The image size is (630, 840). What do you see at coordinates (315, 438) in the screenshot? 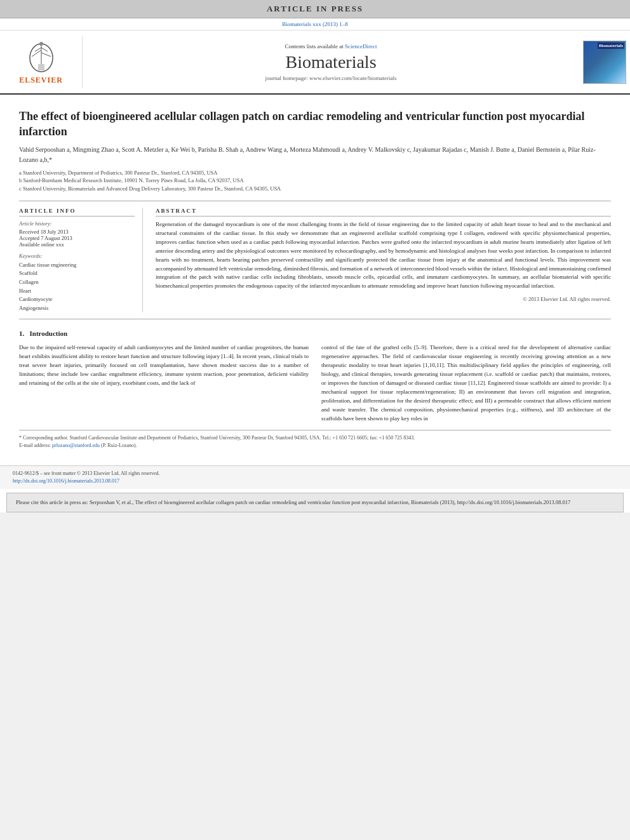
I see `footnote-star: * Corresponding author. Stanford Cardiov…` at bounding box center [315, 438].